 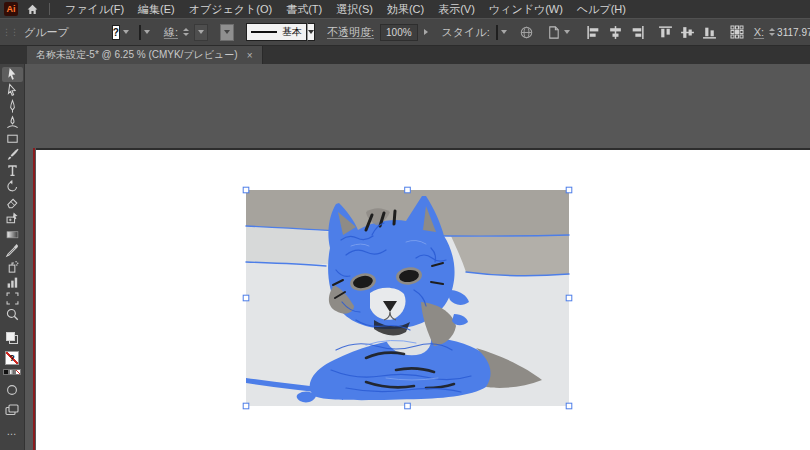 I want to click on horizontal-align-left-icon, so click(x=594, y=32).